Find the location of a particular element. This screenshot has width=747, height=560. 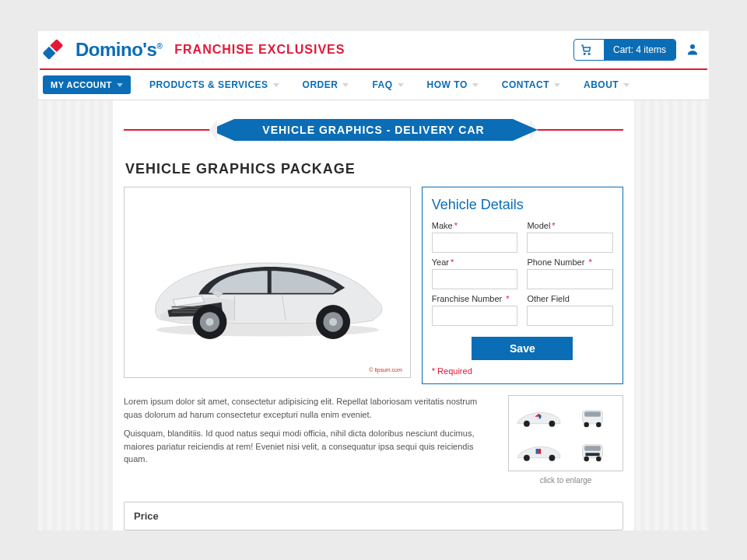

price-title: Price is located at coordinates (146, 516).